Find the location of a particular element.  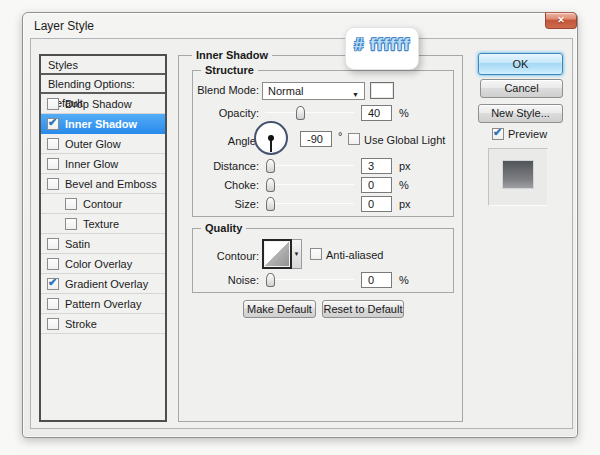

opacity-slider-track is located at coordinates (310, 112).